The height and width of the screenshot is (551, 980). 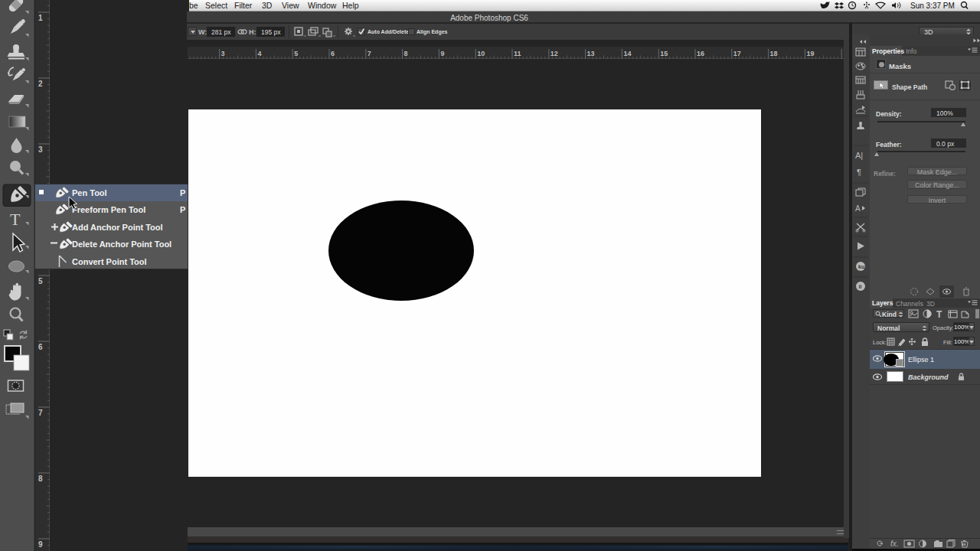 I want to click on svg-text: 10, so click(x=481, y=54).